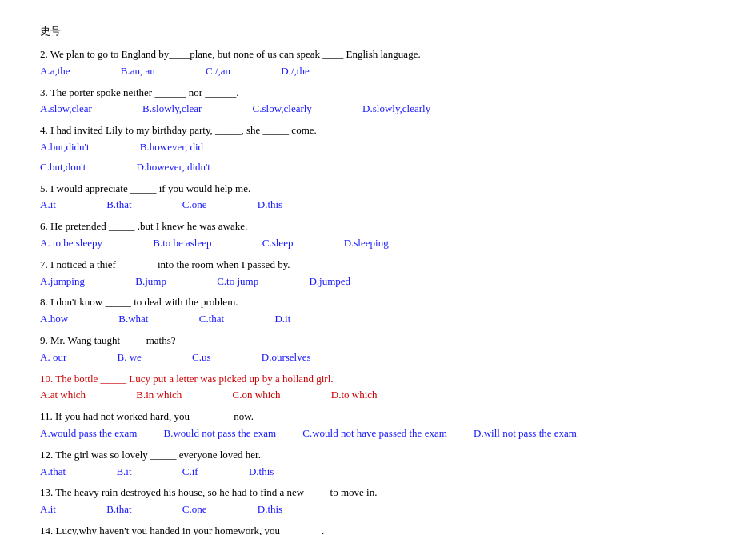  Describe the element at coordinates (378, 395) in the screenshot. I see `question-10-options: A.at which B.in which C.on which D.to wh…` at that location.